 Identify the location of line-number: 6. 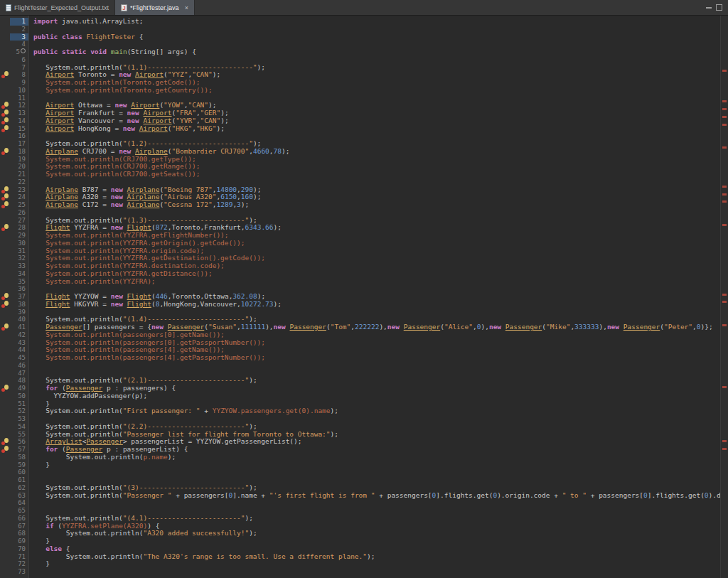
(19, 60).